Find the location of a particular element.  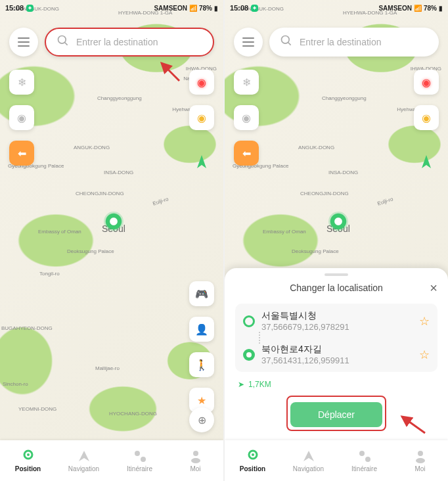

walk-icon: 🚶 is located at coordinates (202, 365).